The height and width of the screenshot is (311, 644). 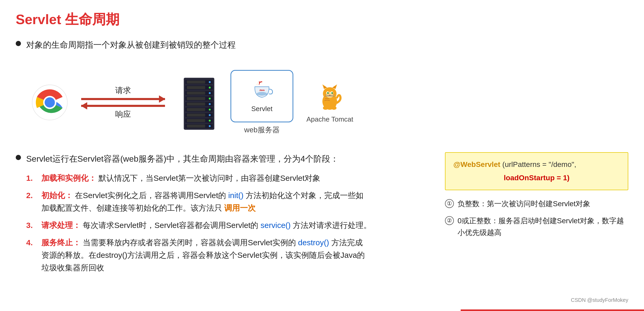 What do you see at coordinates (543, 227) in the screenshot?
I see `right-text-2: 0或正整数：服务器启动时创建Servlet对象，数字越小优先级越高` at bounding box center [543, 227].